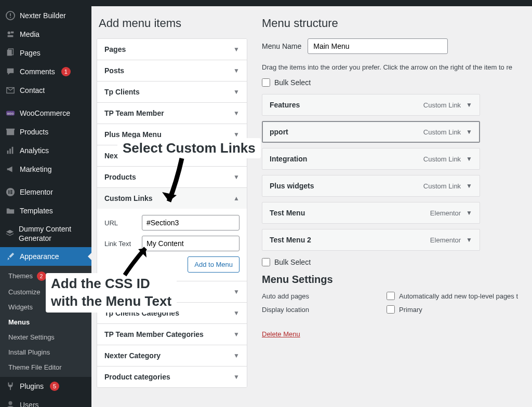 The height and width of the screenshot is (407, 532). Describe the element at coordinates (172, 71) in the screenshot. I see `acc-posts: Posts▼` at that location.